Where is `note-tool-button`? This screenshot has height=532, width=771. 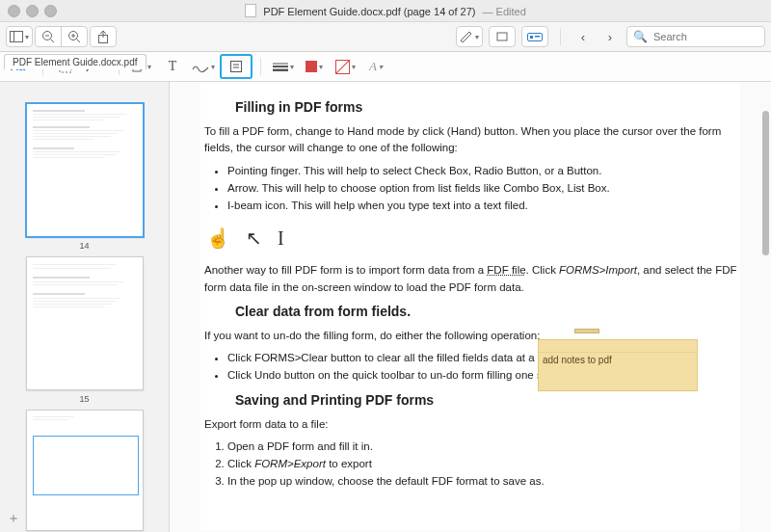
note-tool-button is located at coordinates (236, 66).